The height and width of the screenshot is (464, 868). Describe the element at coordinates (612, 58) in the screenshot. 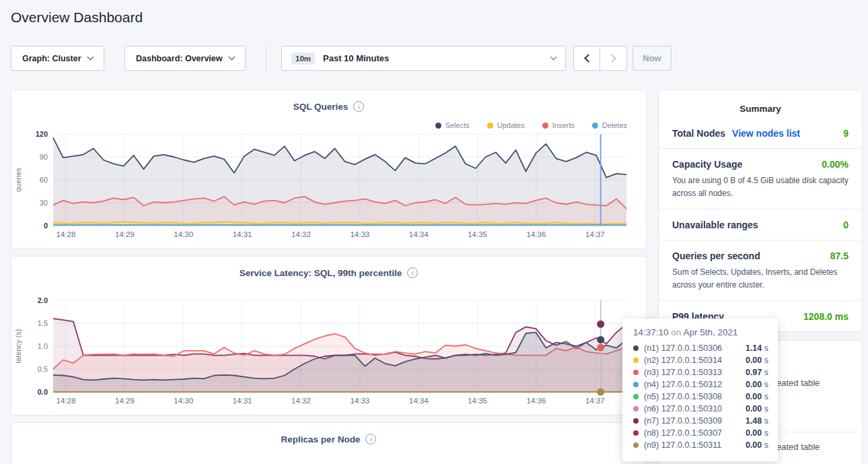

I see `chevron-right-icon` at that location.